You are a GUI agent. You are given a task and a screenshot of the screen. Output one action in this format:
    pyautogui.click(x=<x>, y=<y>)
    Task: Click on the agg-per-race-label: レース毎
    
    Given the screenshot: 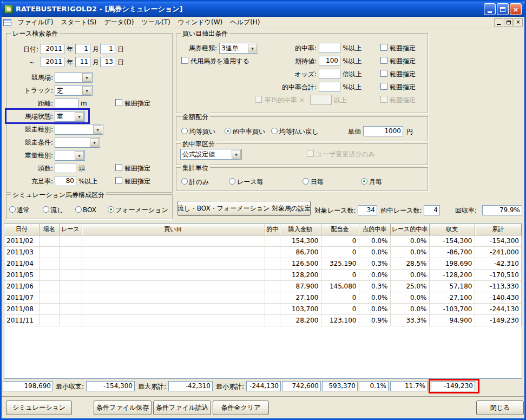 What is the action you would take?
    pyautogui.click(x=250, y=182)
    